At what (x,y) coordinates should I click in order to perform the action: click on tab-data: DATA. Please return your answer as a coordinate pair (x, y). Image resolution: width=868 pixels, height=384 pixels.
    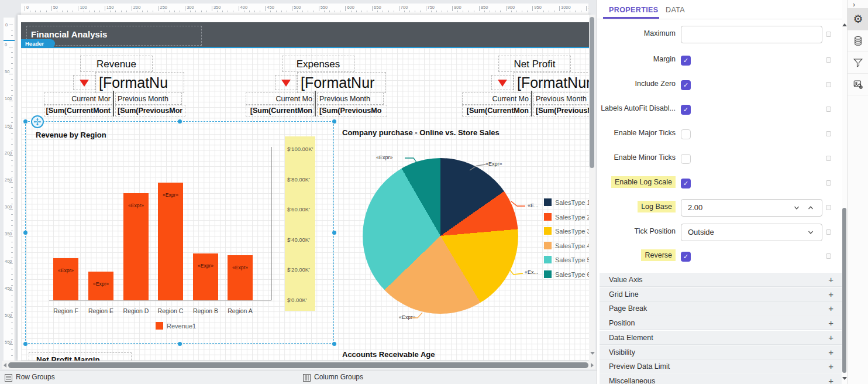
    Looking at the image, I should click on (675, 10).